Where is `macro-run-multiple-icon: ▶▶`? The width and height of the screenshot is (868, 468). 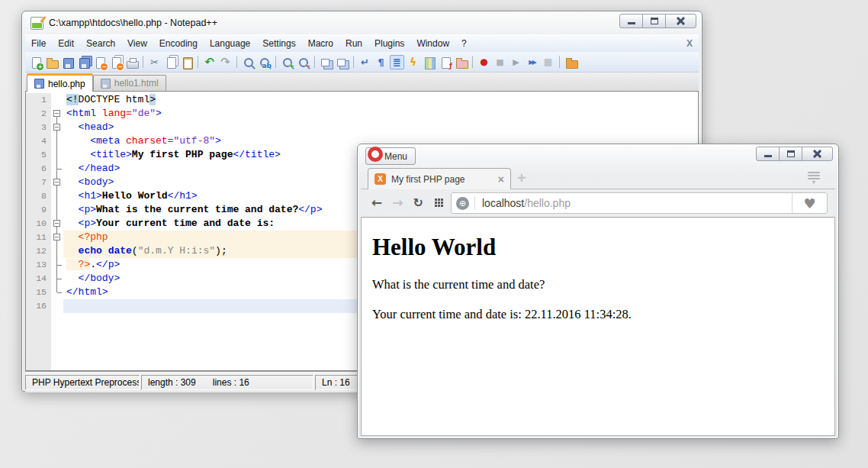
macro-run-multiple-icon: ▶▶ is located at coordinates (532, 63).